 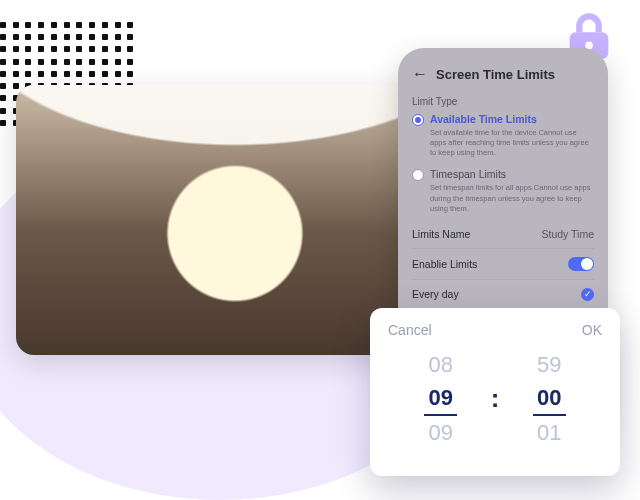 I want to click on row-label: Every day, so click(x=436, y=294).